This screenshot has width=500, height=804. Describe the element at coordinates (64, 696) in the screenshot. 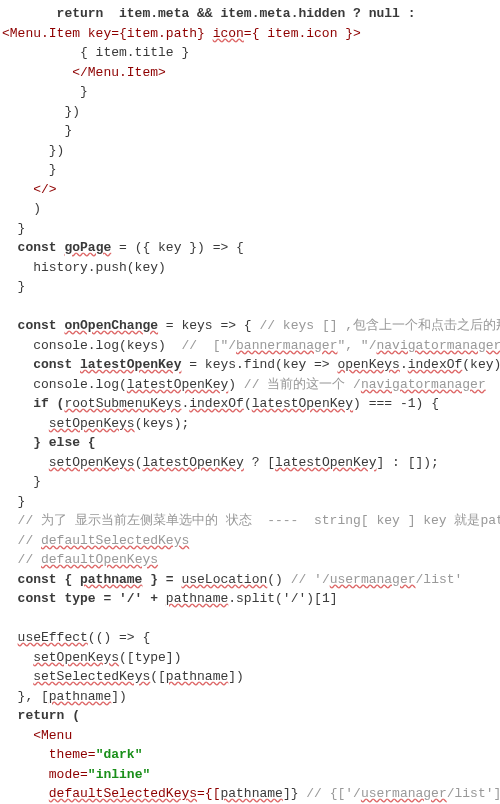

I see `code-line: }, [pathname])` at that location.